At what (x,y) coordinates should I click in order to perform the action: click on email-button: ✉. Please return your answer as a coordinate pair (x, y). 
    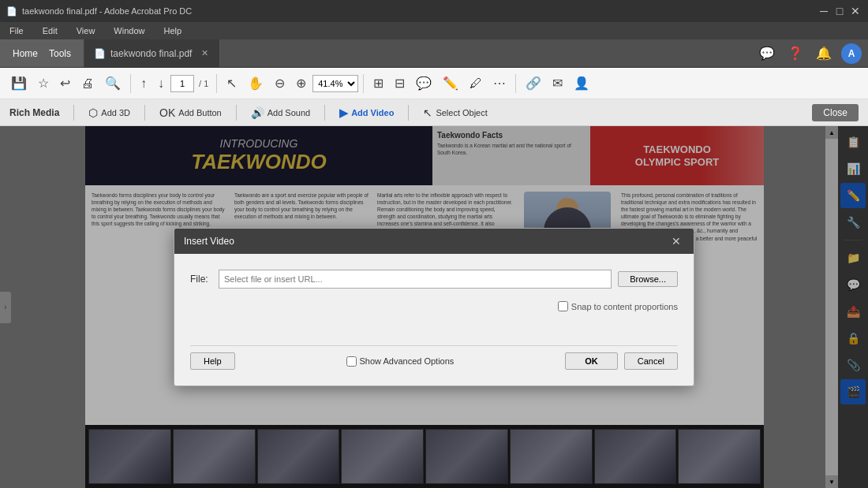
    Looking at the image, I should click on (557, 84).